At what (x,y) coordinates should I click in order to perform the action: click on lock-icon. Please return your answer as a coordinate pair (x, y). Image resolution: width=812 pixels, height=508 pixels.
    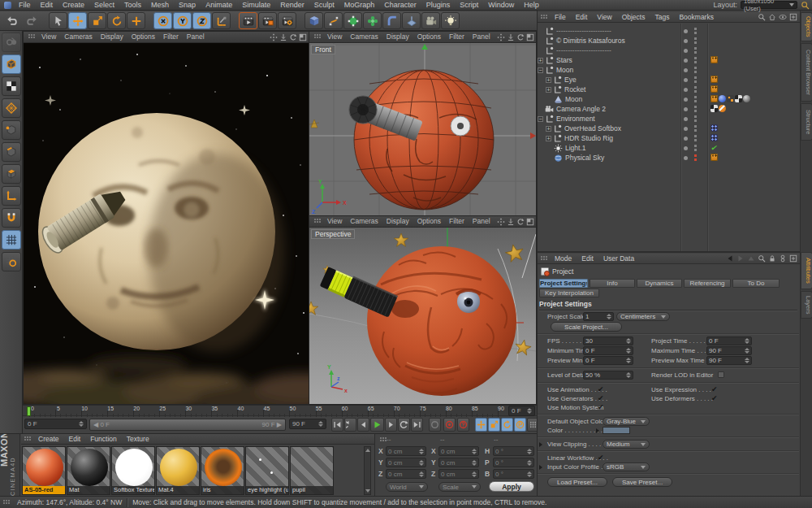
    Looking at the image, I should click on (772, 258).